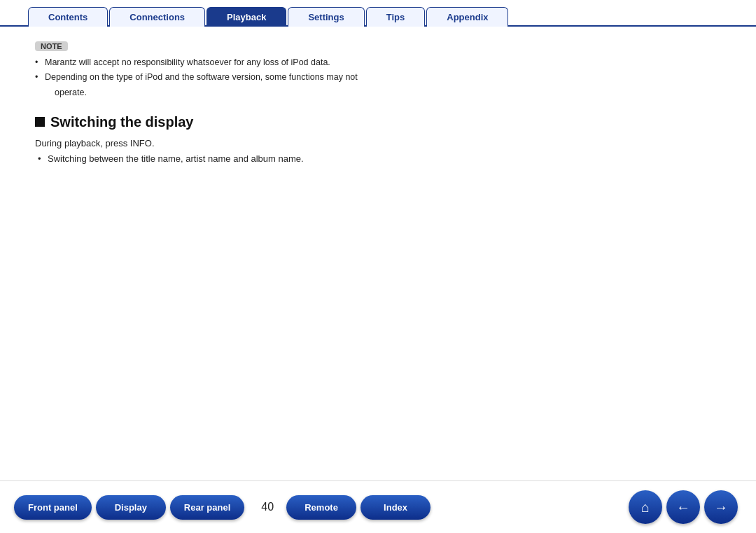  What do you see at coordinates (378, 159) in the screenshot?
I see `section-bullet: Switching between the title name, artist…` at bounding box center [378, 159].